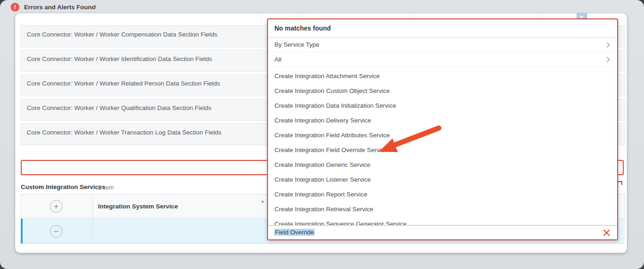 This screenshot has width=644, height=269. What do you see at coordinates (443, 45) in the screenshot?
I see `menu-item-by-service-type: By Service Type` at bounding box center [443, 45].